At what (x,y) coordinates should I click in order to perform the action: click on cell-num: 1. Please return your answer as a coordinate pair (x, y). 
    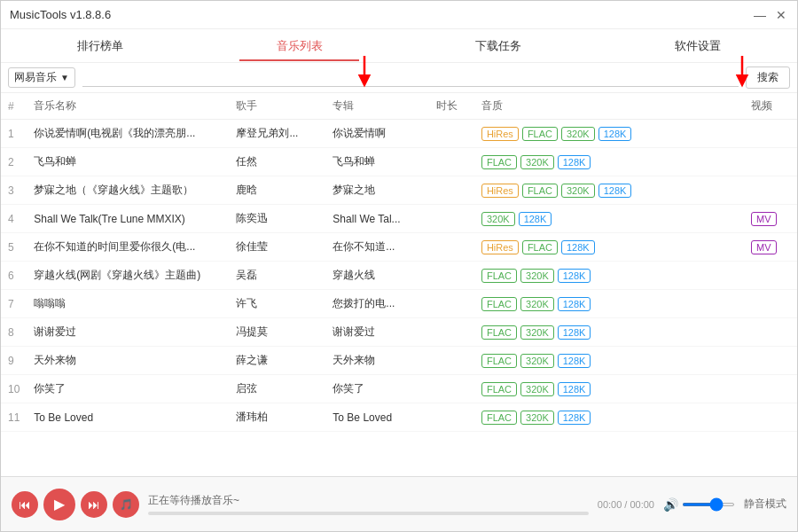
    Looking at the image, I should click on (14, 134).